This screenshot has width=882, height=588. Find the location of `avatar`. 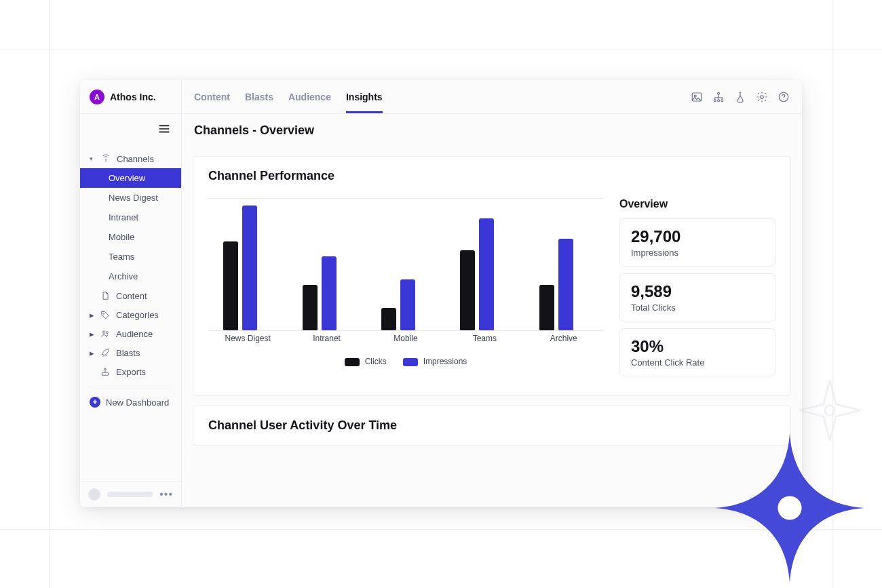

avatar is located at coordinates (94, 494).